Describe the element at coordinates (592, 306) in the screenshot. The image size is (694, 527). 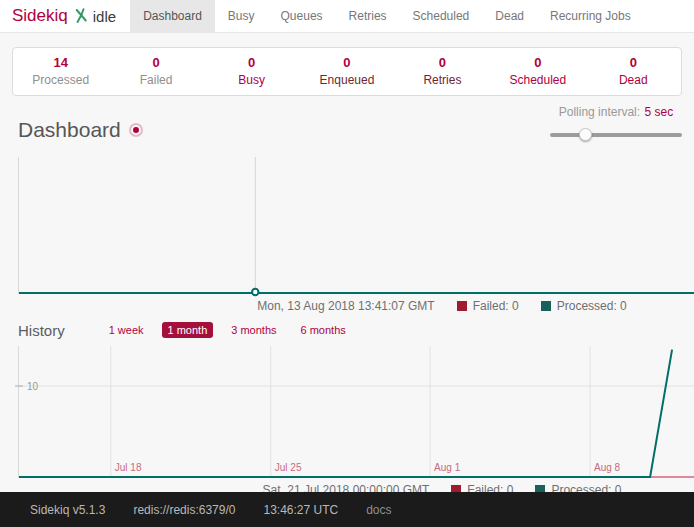
I see `legend-processed-label: Processed: 0` at that location.